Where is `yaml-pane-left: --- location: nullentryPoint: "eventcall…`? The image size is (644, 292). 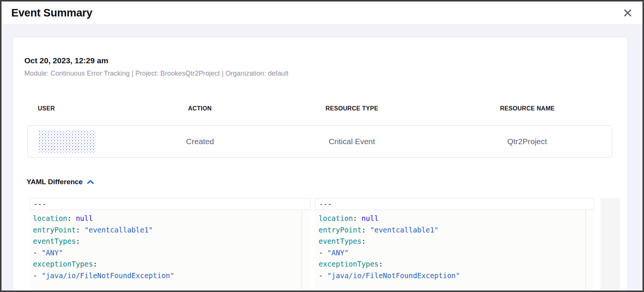
yaml-pane-left: --- location: nullentryPoint: "eventcall… is located at coordinates (170, 245).